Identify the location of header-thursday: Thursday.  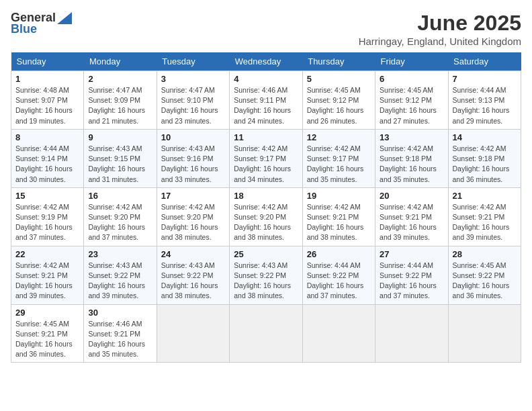
(339, 62).